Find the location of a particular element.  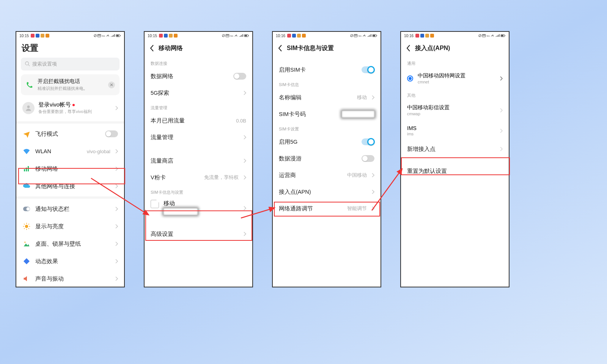

data-network-toggle is located at coordinates (240, 76).